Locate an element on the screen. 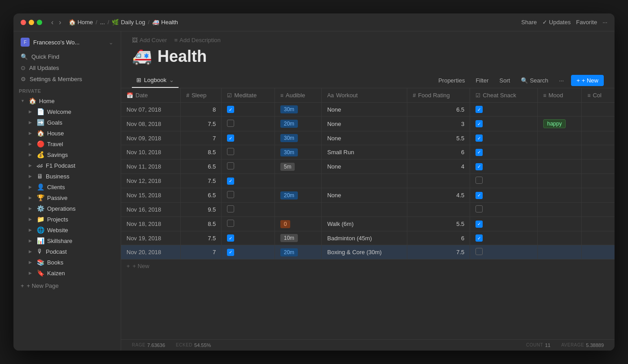  col-sleep: # Sleep is located at coordinates (201, 95).